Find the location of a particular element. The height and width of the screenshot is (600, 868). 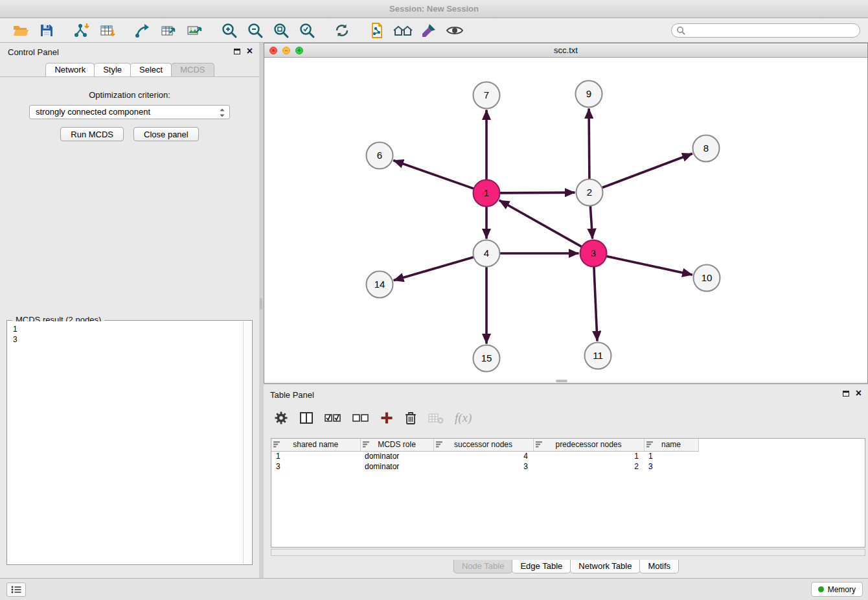

function-builder-button: f(x) is located at coordinates (463, 418).